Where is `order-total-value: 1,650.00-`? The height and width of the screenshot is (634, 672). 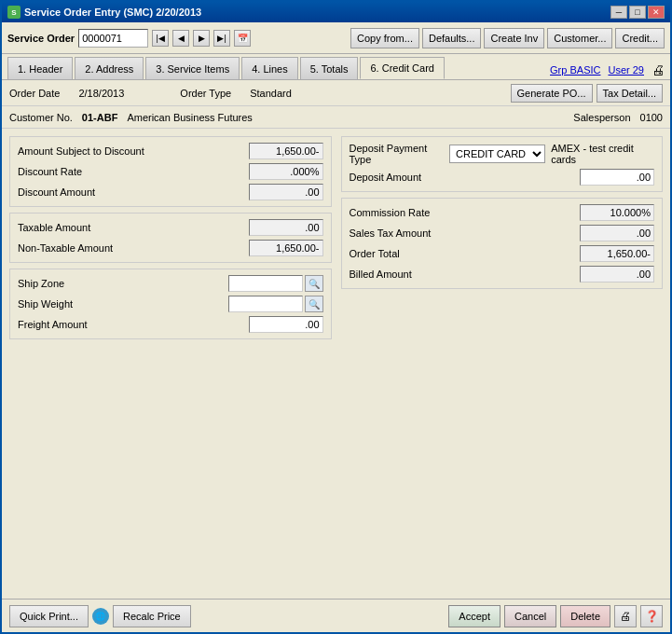 order-total-value: 1,650.00- is located at coordinates (617, 254).